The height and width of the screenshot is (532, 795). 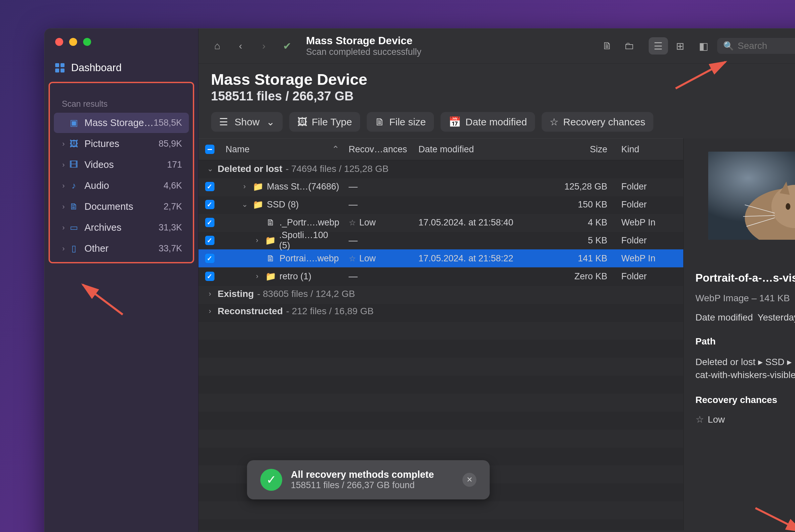 I want to click on sidebar-item-label: Audio, so click(x=124, y=186).